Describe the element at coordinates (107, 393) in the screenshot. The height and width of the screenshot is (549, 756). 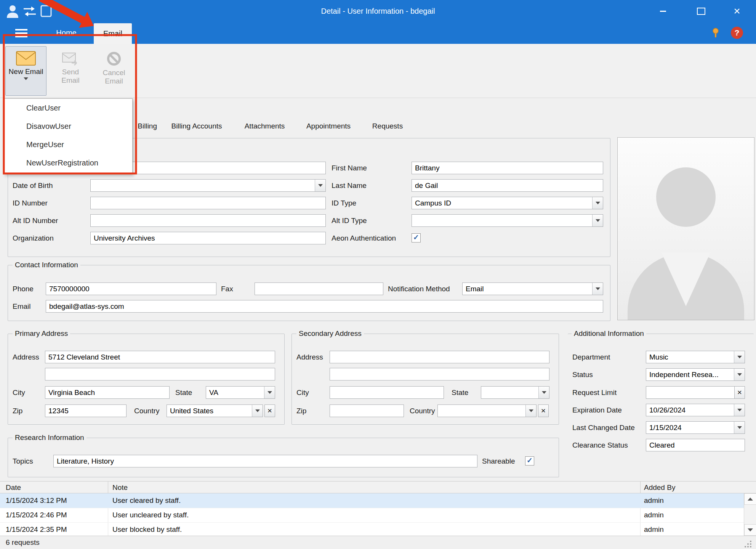
I see `primary-city-field` at that location.